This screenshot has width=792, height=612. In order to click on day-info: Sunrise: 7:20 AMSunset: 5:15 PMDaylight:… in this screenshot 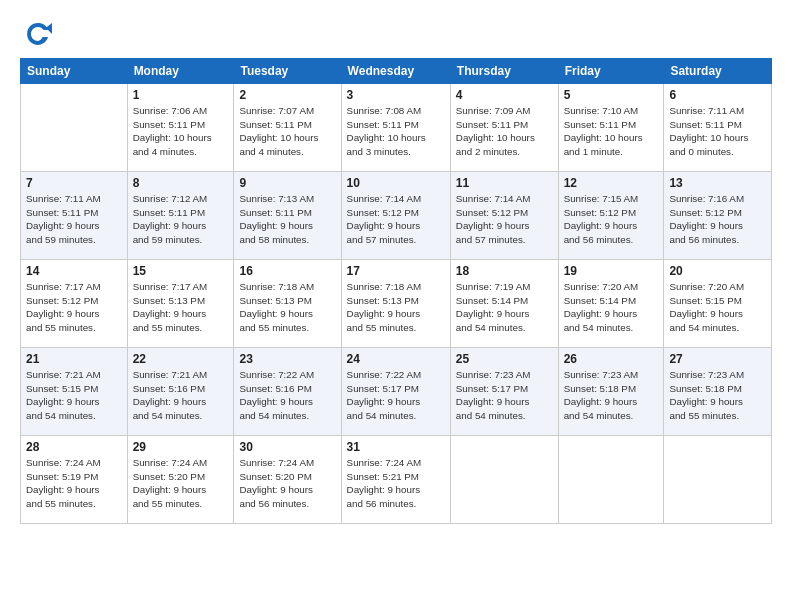, I will do `click(718, 308)`.